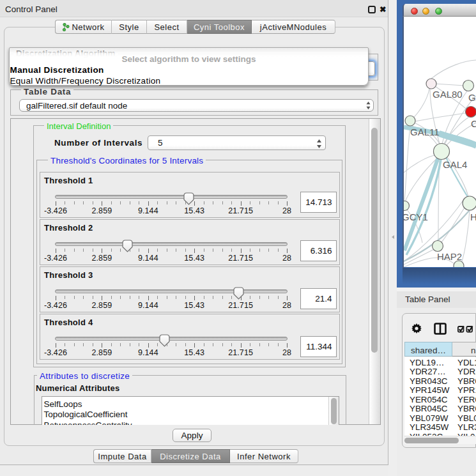  What do you see at coordinates (416, 217) in the screenshot?
I see `svg-text: GCY1` at bounding box center [416, 217].